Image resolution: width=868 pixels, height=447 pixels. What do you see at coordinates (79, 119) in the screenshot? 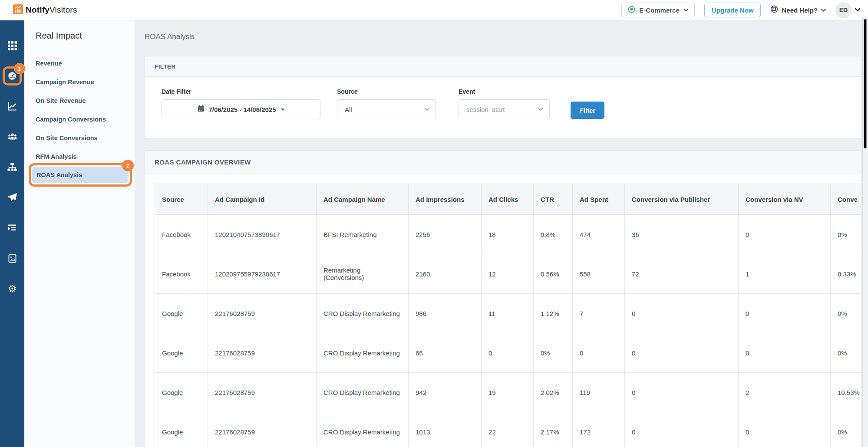
I see `sidebar-item-campaign-conversions: Campaign Conversions` at bounding box center [79, 119].